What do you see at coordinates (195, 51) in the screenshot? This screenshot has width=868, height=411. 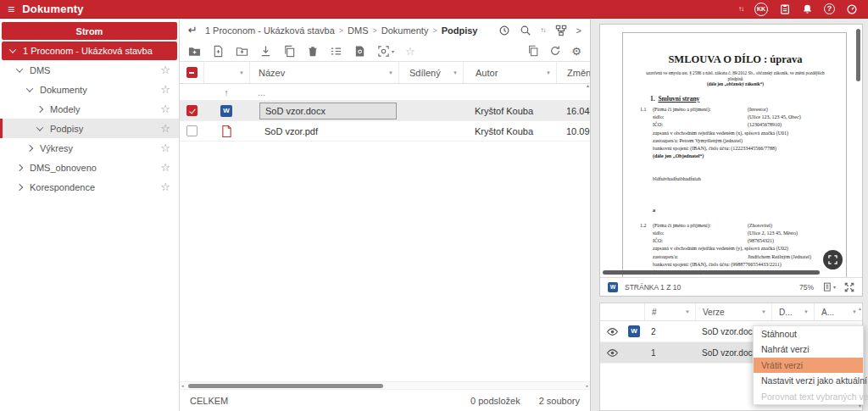 I see `new-folder-button` at bounding box center [195, 51].